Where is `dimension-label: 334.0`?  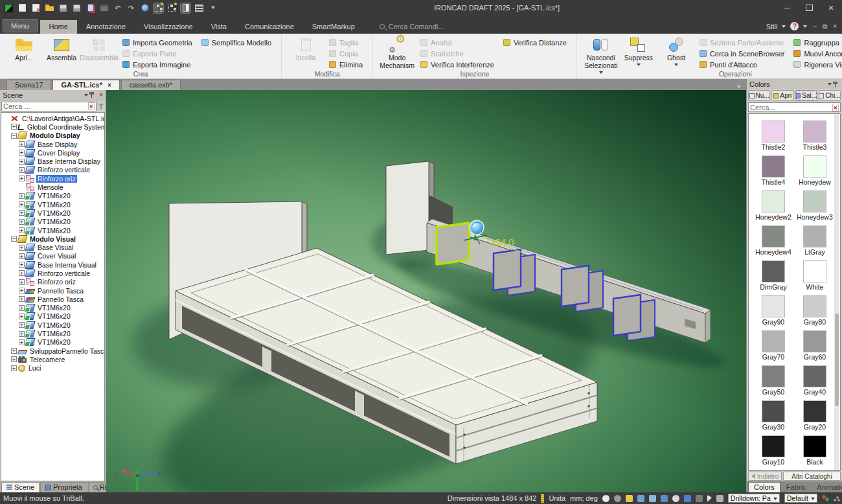
dimension-label: 334.0 is located at coordinates (502, 242).